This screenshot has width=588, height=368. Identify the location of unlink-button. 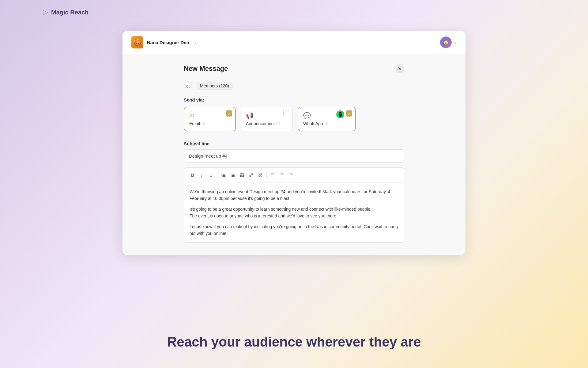
(260, 175).